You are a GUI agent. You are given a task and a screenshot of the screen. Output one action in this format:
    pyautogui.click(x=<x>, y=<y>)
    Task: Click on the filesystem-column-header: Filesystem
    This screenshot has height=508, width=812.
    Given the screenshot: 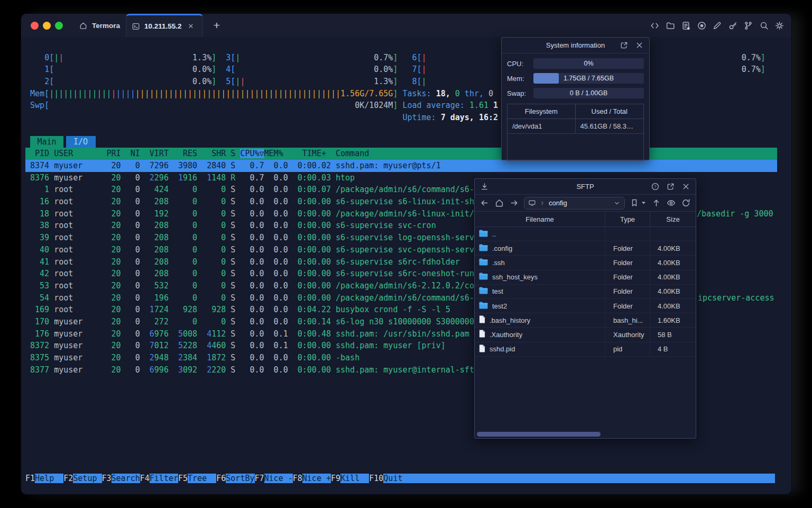 What is the action you would take?
    pyautogui.click(x=541, y=111)
    